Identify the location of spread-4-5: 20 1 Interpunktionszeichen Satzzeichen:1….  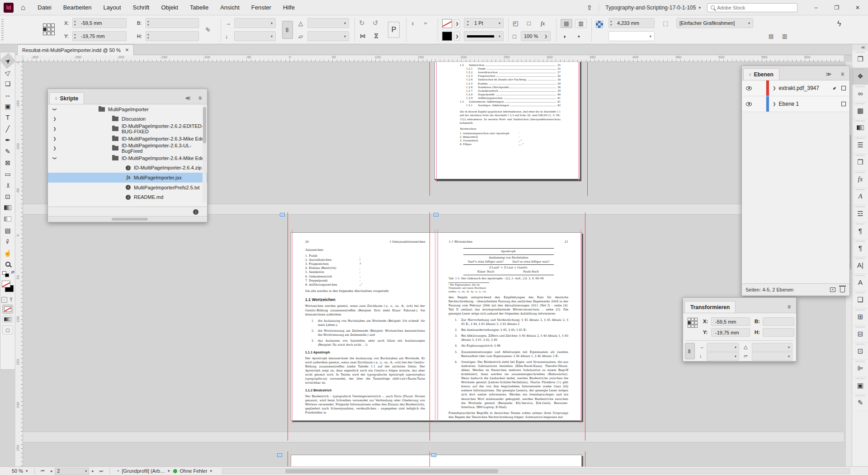
(436, 326).